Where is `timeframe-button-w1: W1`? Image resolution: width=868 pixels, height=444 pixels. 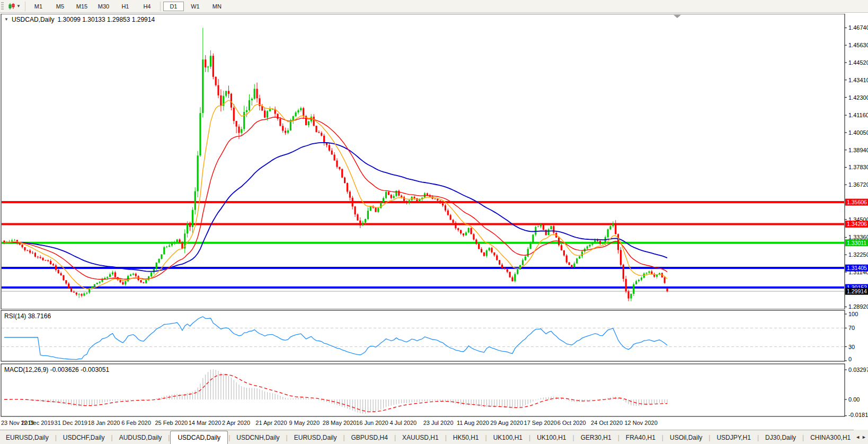 timeframe-button-w1: W1 is located at coordinates (195, 6).